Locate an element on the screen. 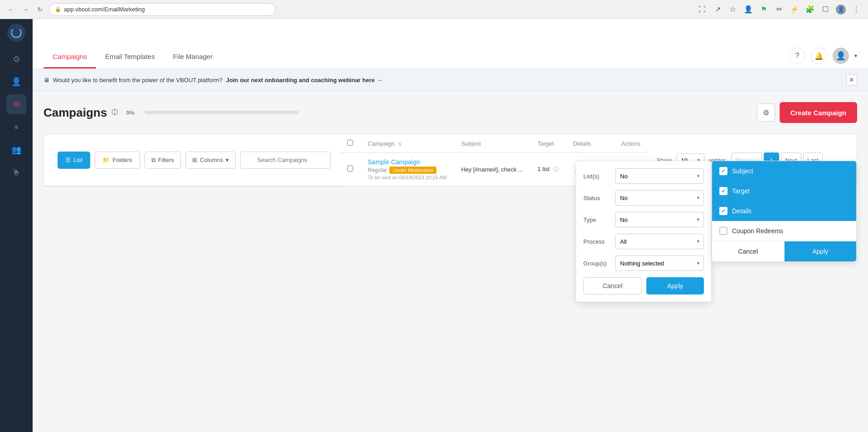 Image resolution: width=868 pixels, height=432 pixels. screenshot-icon: ⛶ is located at coordinates (702, 10).